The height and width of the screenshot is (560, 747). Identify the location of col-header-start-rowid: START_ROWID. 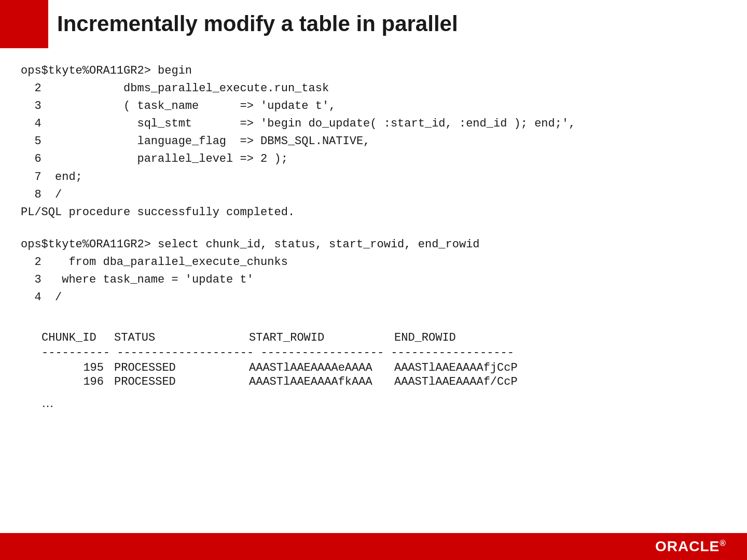
(322, 338).